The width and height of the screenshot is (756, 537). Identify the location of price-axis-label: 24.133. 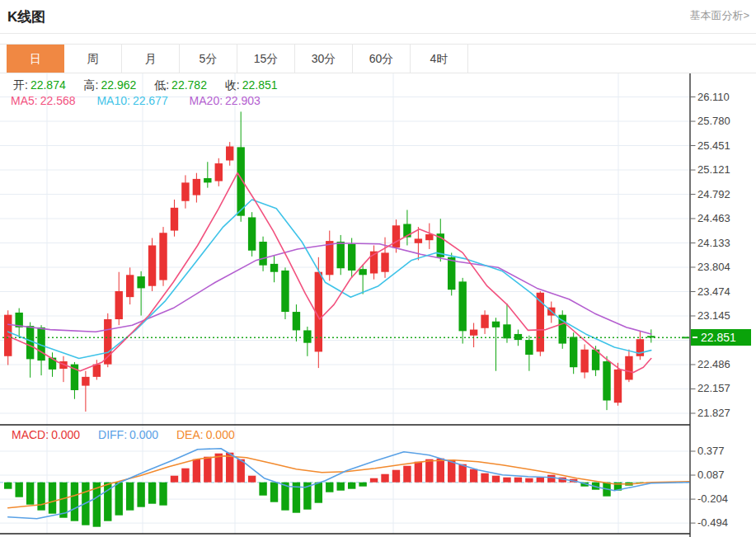
(714, 243).